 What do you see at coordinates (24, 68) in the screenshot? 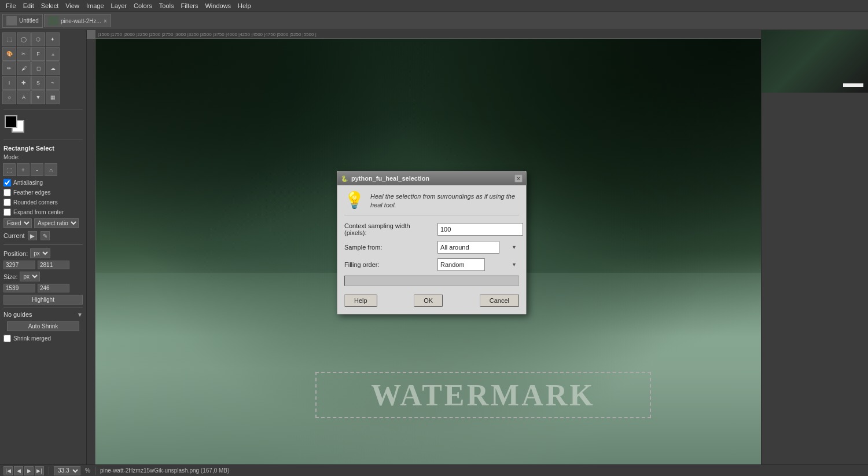
I see `tool-paintbrush: 🖌` at bounding box center [24, 68].